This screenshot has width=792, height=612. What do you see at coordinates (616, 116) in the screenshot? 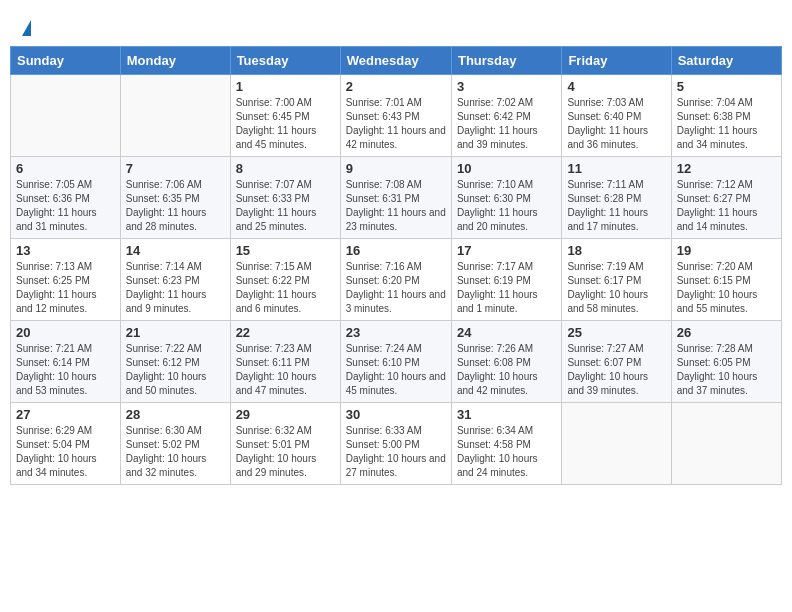
I see `calendar-cell: 4Sunrise: 7:03 AMSunset: 6:40 PMDaylight…` at bounding box center [616, 116].